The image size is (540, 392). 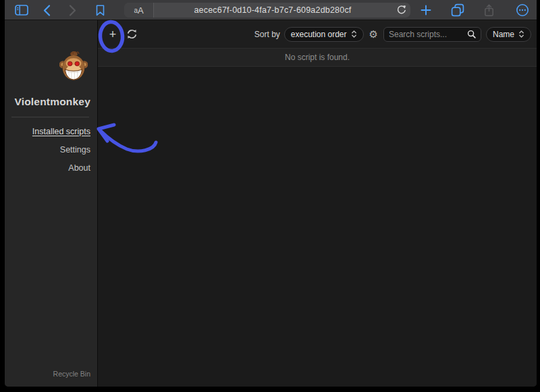 I want to click on sort-order-select: execution order, so click(x=324, y=34).